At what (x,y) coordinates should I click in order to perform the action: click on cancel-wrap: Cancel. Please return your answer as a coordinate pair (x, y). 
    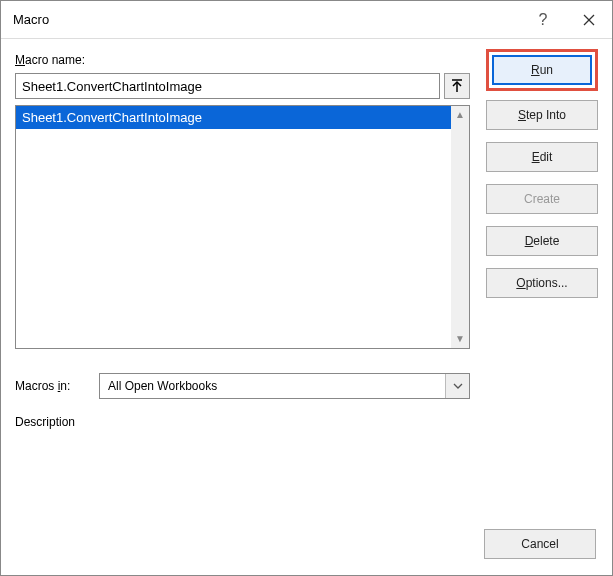
    Looking at the image, I should click on (540, 544).